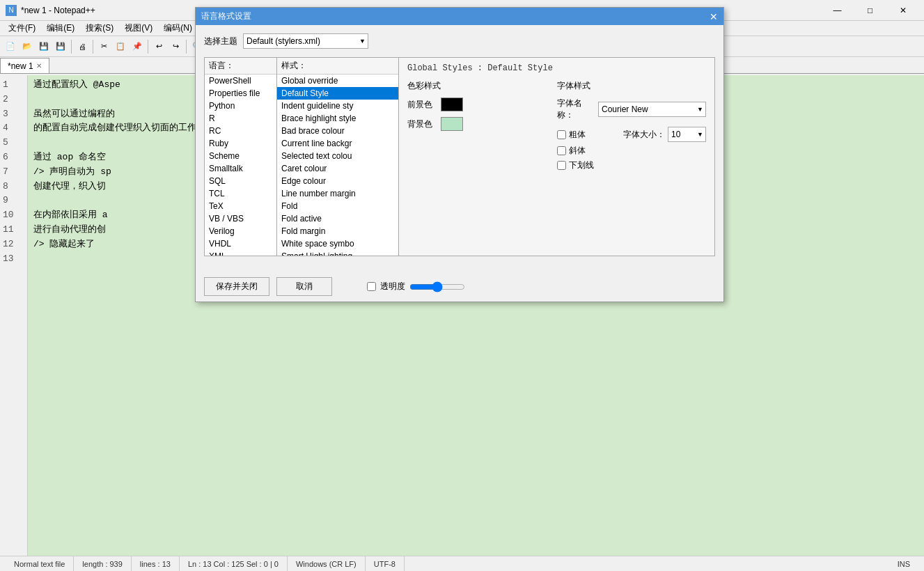  I want to click on toolbar-save: 💾, so click(44, 47).